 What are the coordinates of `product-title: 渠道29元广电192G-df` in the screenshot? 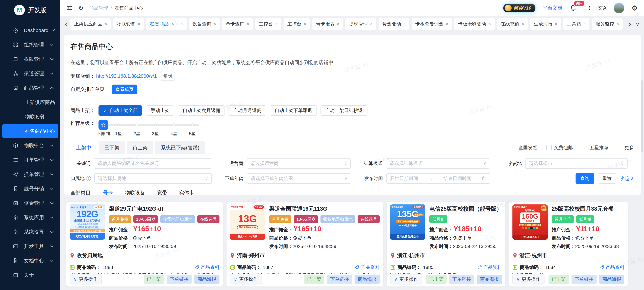 It's located at (164, 209).